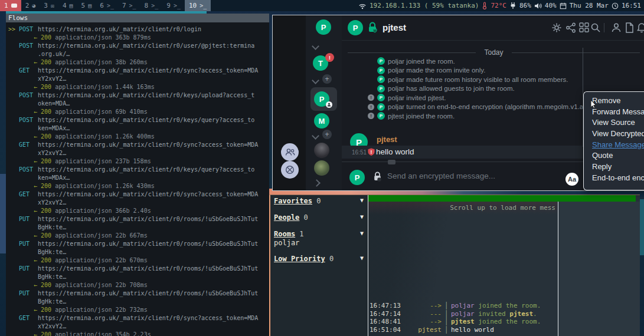 This screenshot has height=336, width=644. I want to click on workspace-number: 8, so click(146, 6).